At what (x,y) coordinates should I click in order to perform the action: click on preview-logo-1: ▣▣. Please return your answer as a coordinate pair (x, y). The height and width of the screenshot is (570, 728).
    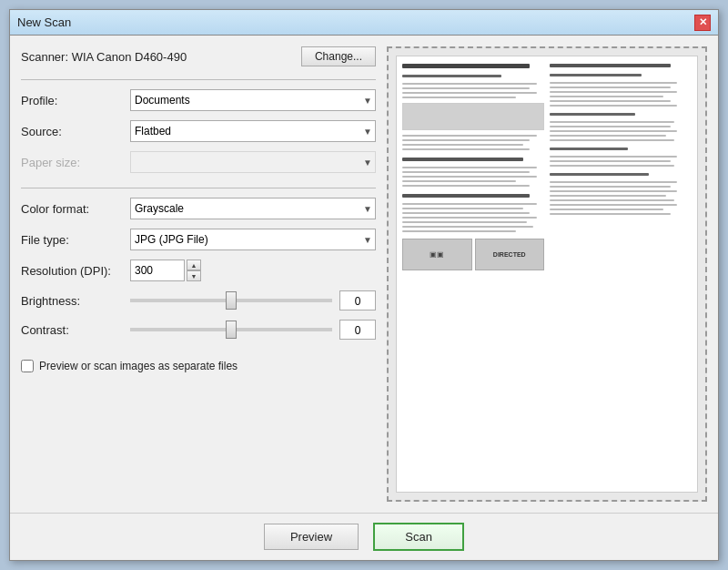
    Looking at the image, I should click on (437, 255).